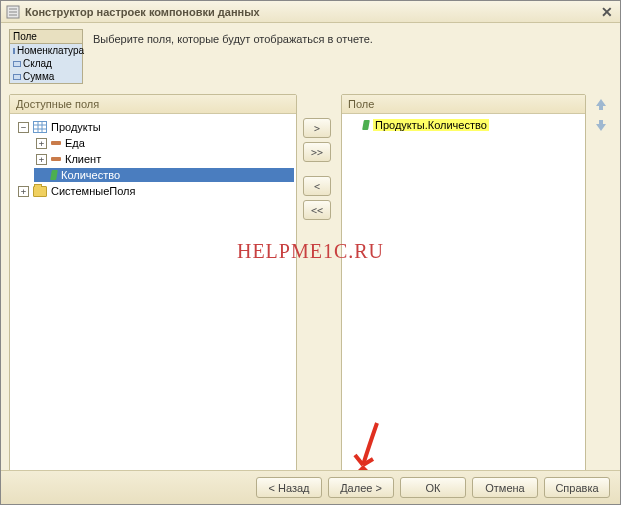 Image resolution: width=623 pixels, height=507 pixels. I want to click on tree-node-client: + Клиент, so click(164, 159).